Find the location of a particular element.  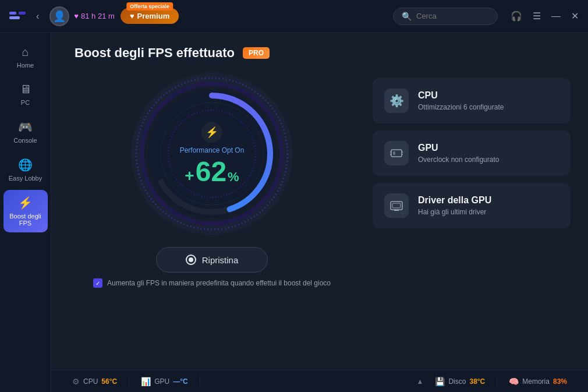

premium-label: Premium is located at coordinates (154, 16).